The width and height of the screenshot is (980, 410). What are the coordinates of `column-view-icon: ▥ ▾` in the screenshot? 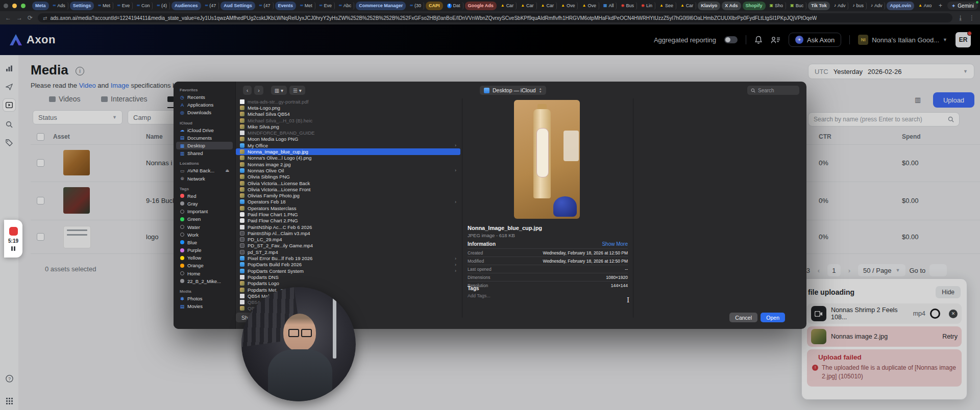 It's located at (279, 90).